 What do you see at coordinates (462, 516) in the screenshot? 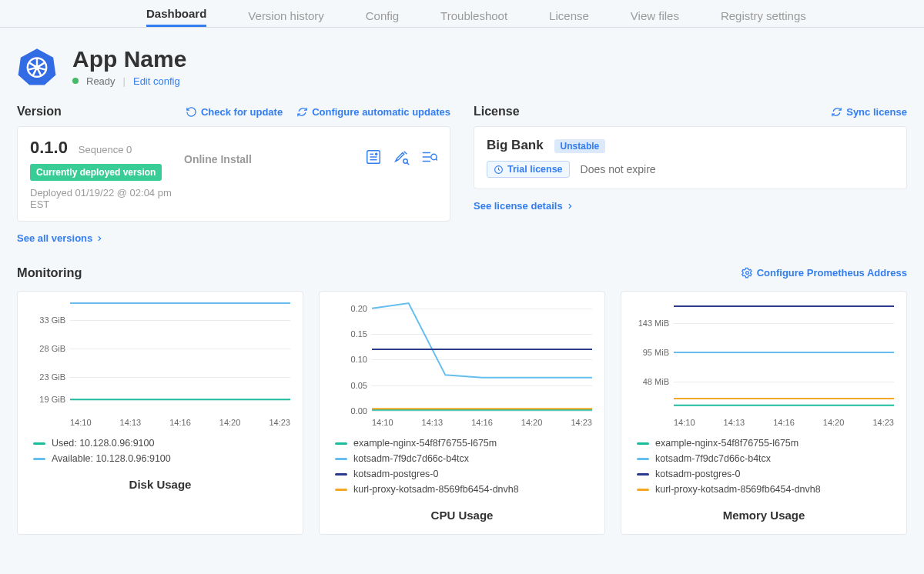
I see `chart-title: CPU Usage` at bounding box center [462, 516].